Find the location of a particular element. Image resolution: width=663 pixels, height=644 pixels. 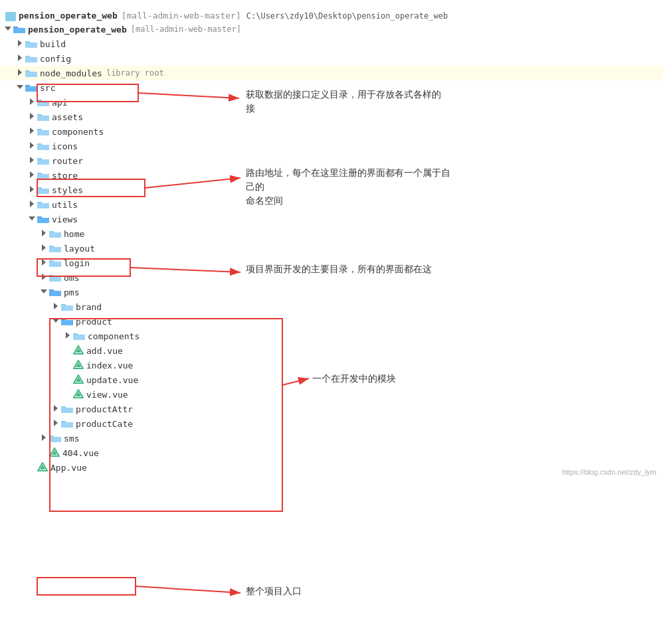

tree-arrow-assets is located at coordinates (32, 117).